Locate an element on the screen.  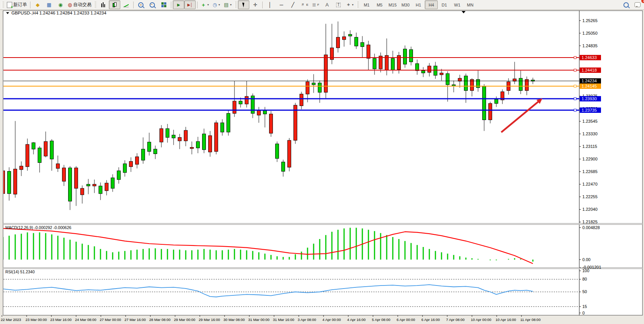
timeframe-W1: W1 is located at coordinates (457, 5).